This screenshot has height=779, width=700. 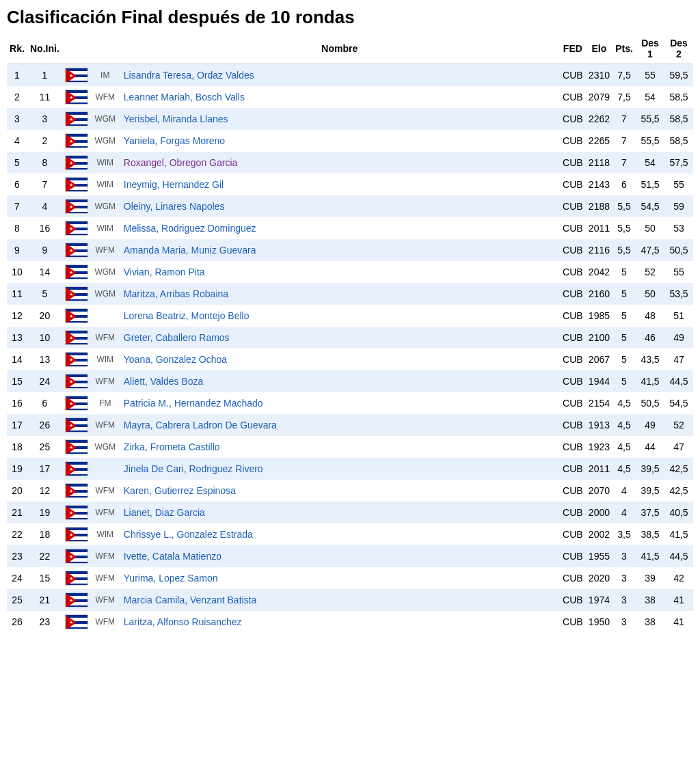 What do you see at coordinates (340, 512) in the screenshot?
I see `cell-nombre: Lianet, Diaz Garcia` at bounding box center [340, 512].